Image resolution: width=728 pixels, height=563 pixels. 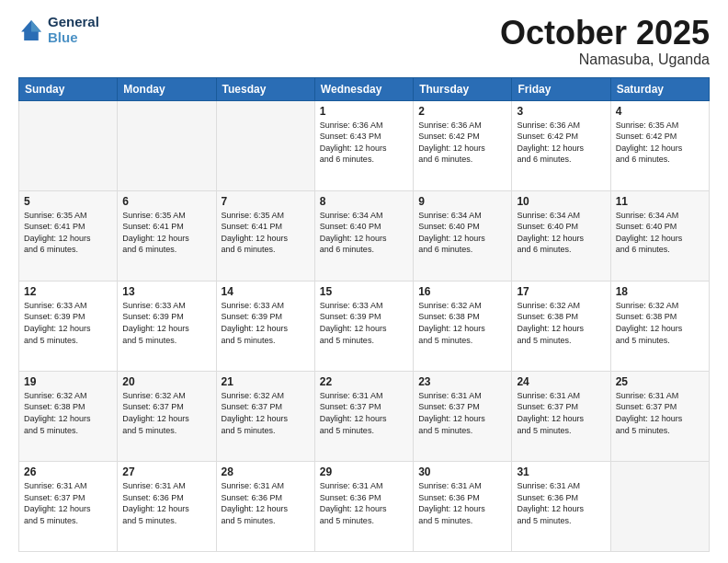 What do you see at coordinates (166, 292) in the screenshot?
I see `day-number: 13` at bounding box center [166, 292].